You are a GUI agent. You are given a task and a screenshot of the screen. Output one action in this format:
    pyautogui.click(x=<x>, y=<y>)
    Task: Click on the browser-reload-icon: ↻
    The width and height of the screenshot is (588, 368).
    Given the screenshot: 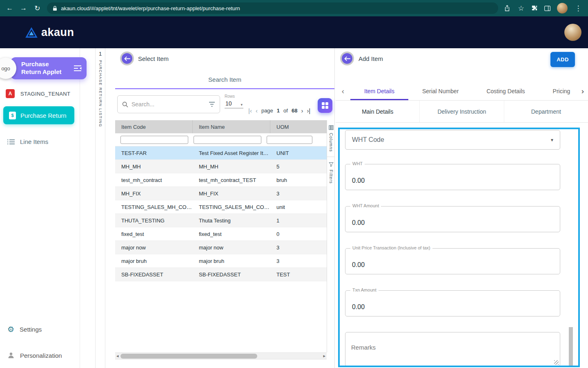 What is the action you would take?
    pyautogui.click(x=37, y=8)
    